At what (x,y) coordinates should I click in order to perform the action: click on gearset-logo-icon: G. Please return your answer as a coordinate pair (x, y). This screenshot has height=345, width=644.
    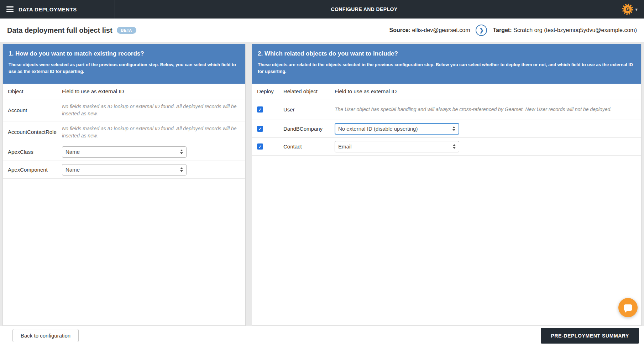
    Looking at the image, I should click on (628, 9).